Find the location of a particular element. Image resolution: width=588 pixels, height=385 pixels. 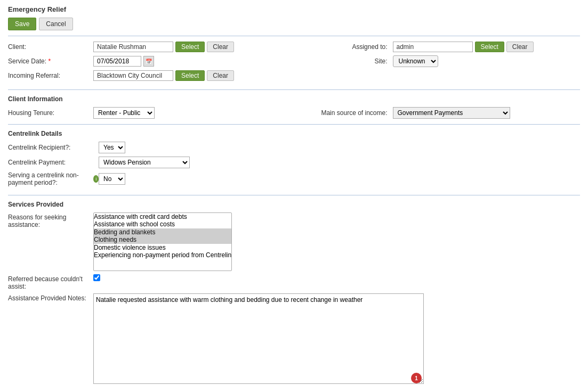

referred-row: Referred because couldn't assist: is located at coordinates (294, 282).